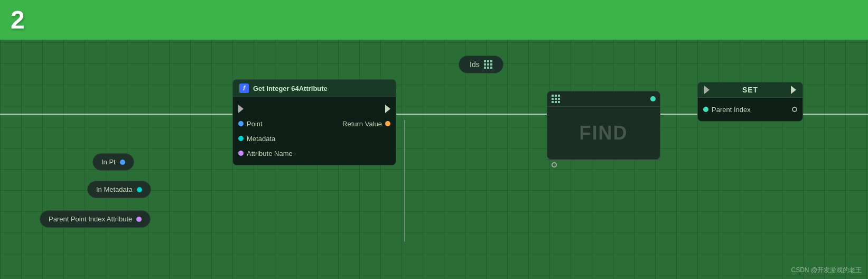 Image resolution: width=868 pixels, height=279 pixels. What do you see at coordinates (291, 89) in the screenshot?
I see `get-integer-title-text: Get Integer 64Attribute` at bounding box center [291, 89].